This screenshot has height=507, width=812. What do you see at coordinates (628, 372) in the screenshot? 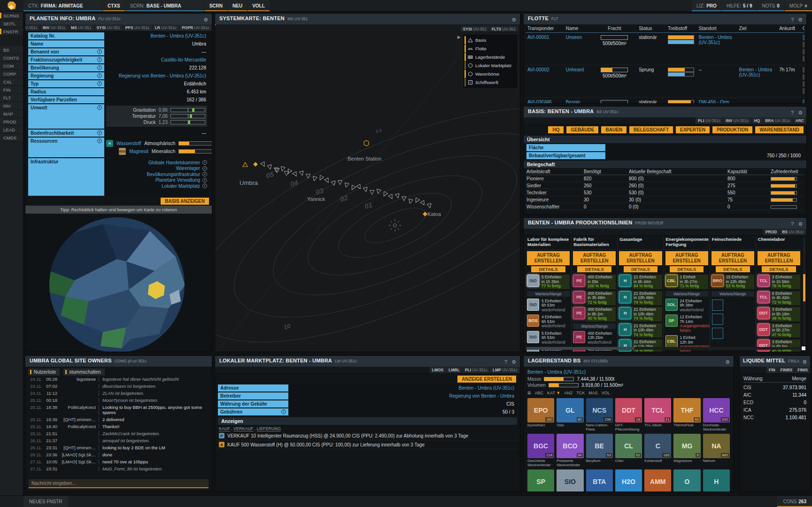
I see `inventory-location-link: Benten - Umbra (UV-351c)` at bounding box center [628, 372].